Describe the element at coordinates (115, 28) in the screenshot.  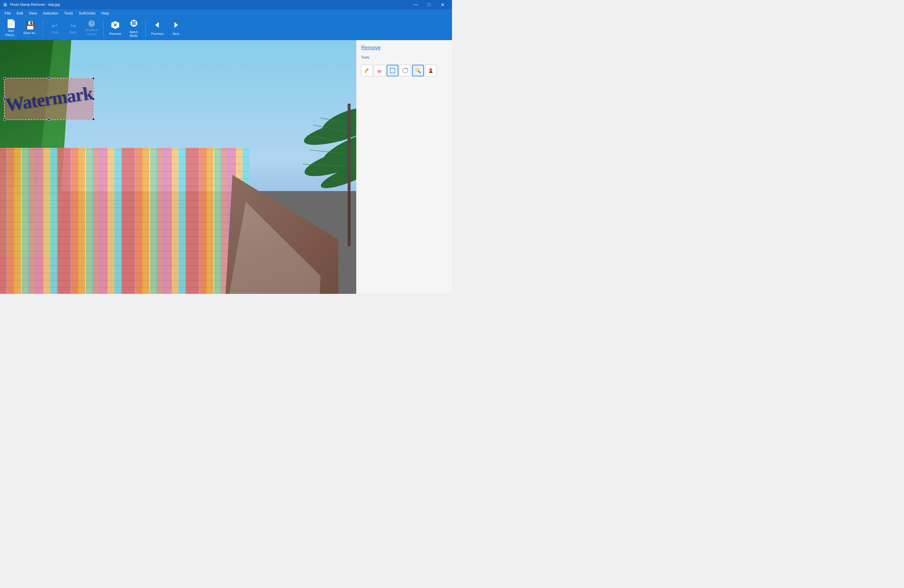
I see `remove-button-toolbar: Remove` at that location.